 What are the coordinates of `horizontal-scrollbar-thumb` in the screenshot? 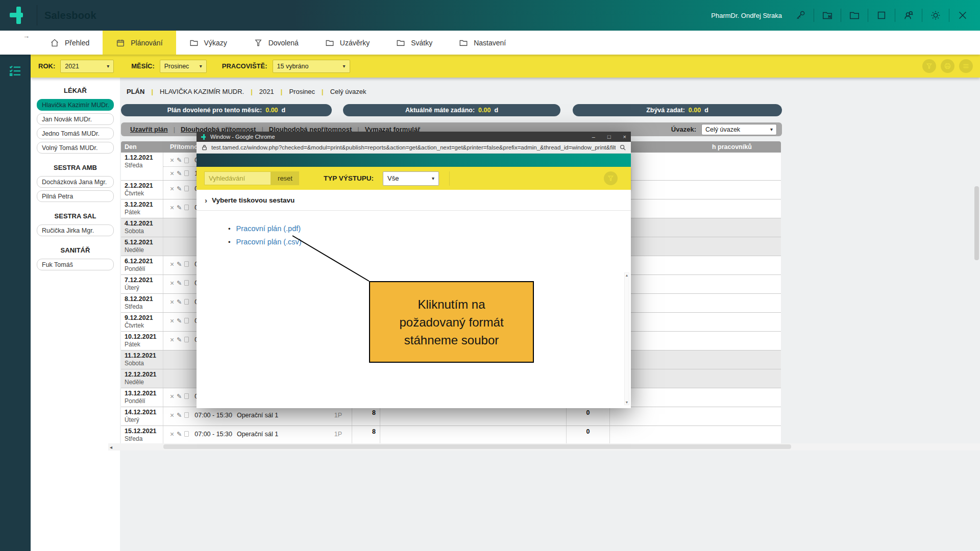 It's located at (477, 447).